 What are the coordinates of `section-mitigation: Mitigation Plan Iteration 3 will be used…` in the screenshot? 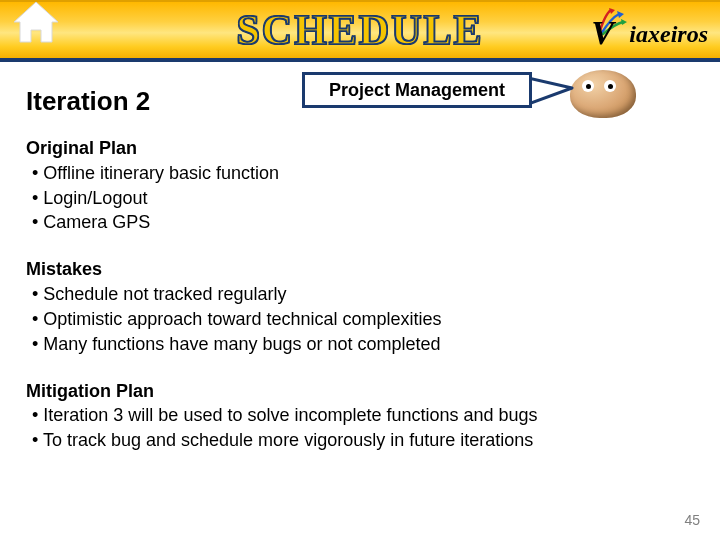 It's located at (360, 416).